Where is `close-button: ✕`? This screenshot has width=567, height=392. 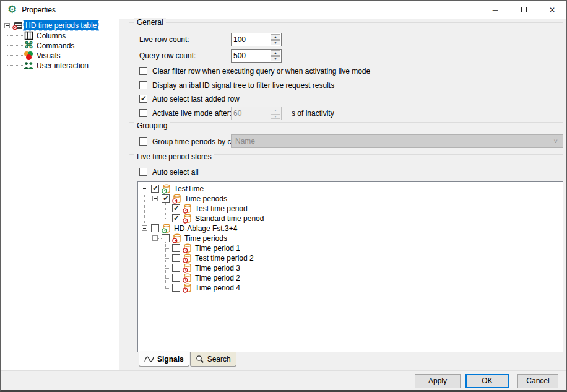 close-button: ✕ is located at coordinates (552, 10).